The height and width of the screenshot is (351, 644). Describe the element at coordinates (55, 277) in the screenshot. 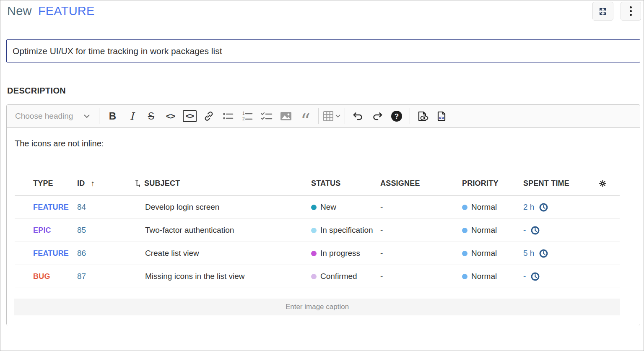

I see `work-package-type-link: BUG` at that location.